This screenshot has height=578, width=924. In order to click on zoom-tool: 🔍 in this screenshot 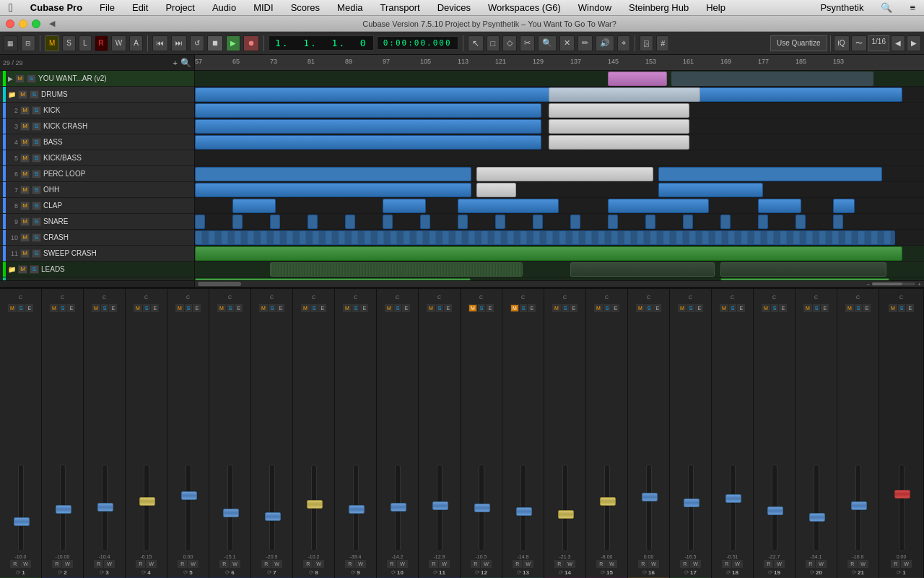, I will do `click(547, 43)`.